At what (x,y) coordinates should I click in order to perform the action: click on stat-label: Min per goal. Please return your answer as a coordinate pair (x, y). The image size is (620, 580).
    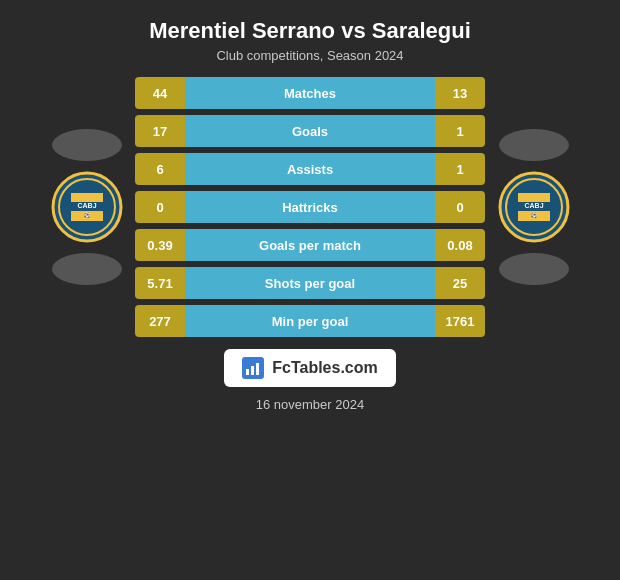
    Looking at the image, I should click on (310, 322).